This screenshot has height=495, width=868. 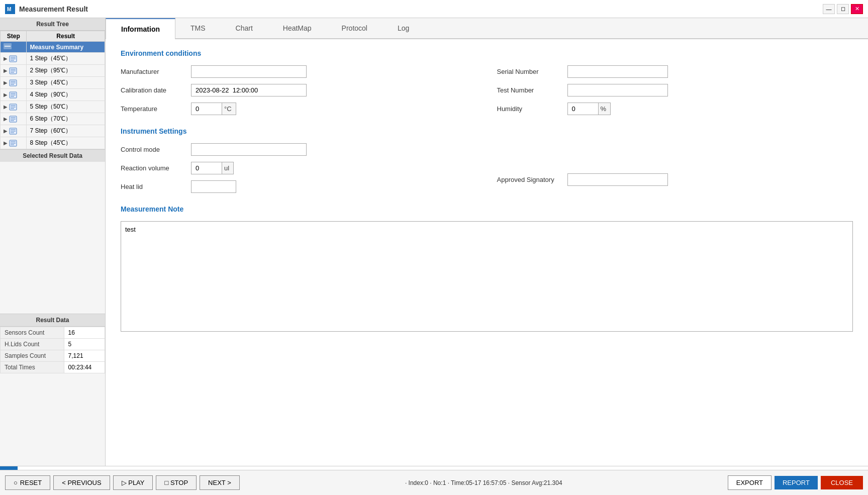 What do you see at coordinates (53, 83) in the screenshot?
I see `tree-row: ▶ 3 Step（45℃）` at bounding box center [53, 83].